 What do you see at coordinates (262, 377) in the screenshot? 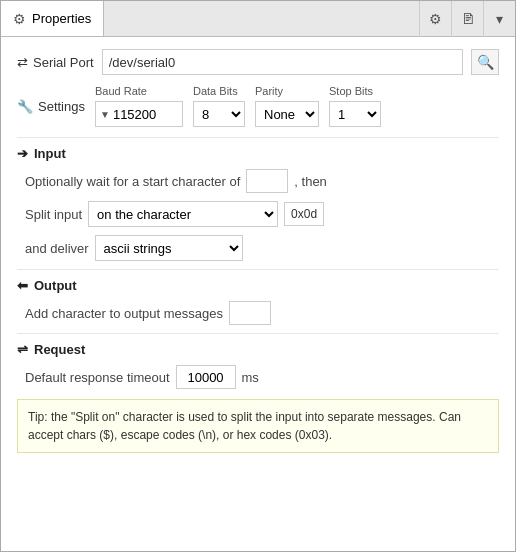
I see `timeout-row: Default response timeout ms` at bounding box center [262, 377].